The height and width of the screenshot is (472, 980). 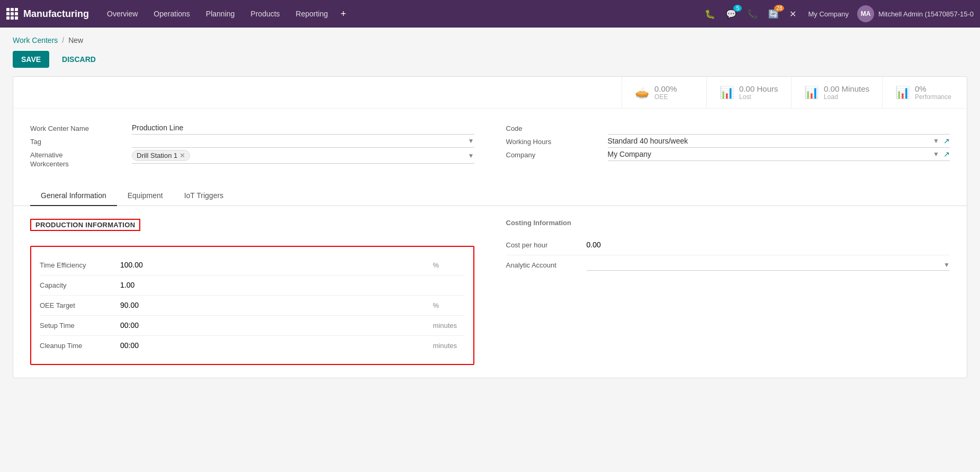 What do you see at coordinates (738, 8) in the screenshot?
I see `chat-badge: 5` at bounding box center [738, 8].